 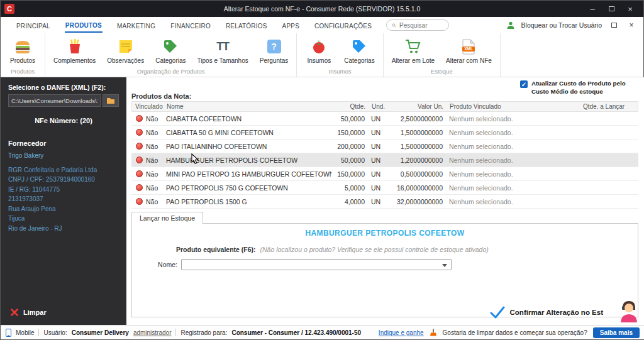 What do you see at coordinates (64, 219) in the screenshot?
I see `fornecedor-bairro: Tijuca` at bounding box center [64, 219].